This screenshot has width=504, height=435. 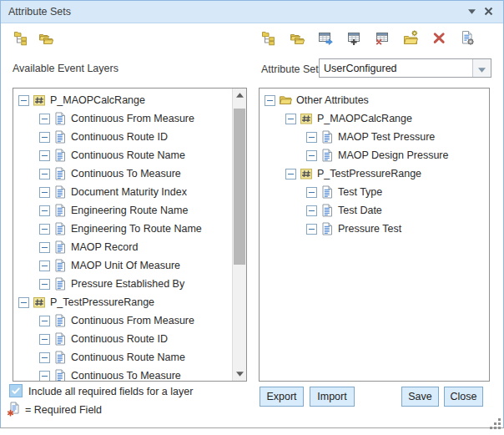 I want to click on tree-node: MAOP Design Pressure, so click(x=374, y=155).